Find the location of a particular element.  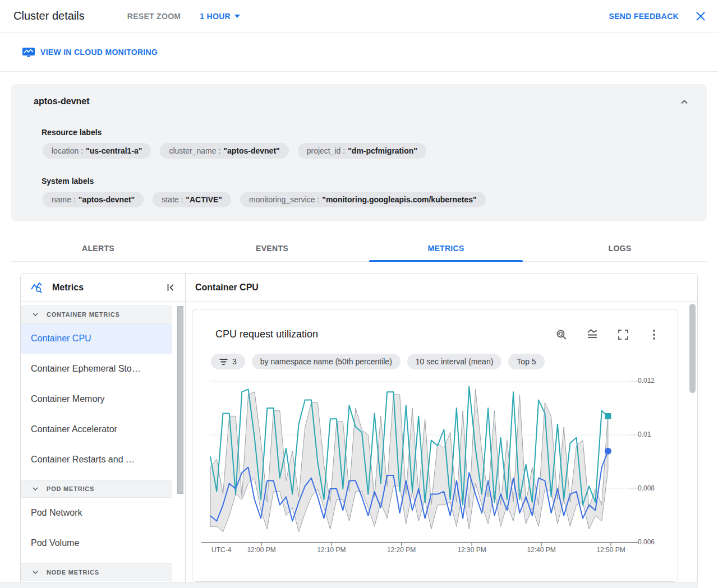

collapse-card-button is located at coordinates (684, 102).